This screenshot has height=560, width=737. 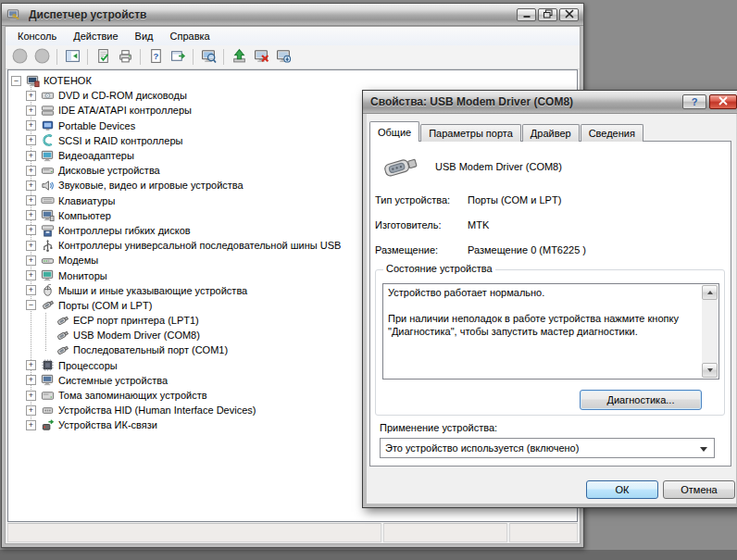 What do you see at coordinates (709, 331) in the screenshot?
I see `scrollbar` at bounding box center [709, 331].